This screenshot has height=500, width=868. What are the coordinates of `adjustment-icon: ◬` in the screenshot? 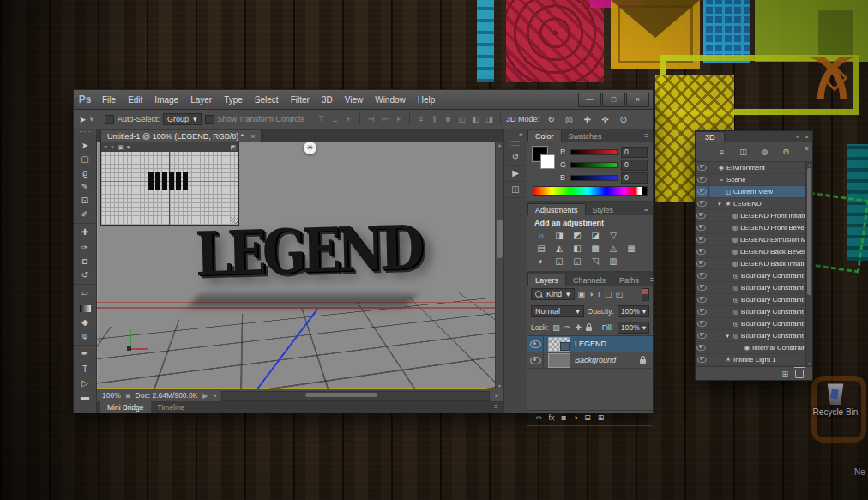 It's located at (613, 249).